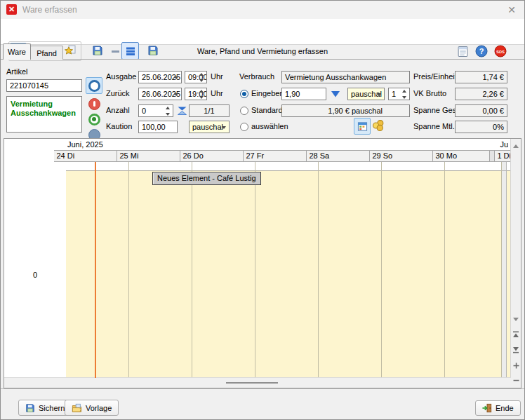 The height and width of the screenshot is (420, 525). I want to click on day-header: 29 So, so click(401, 156).